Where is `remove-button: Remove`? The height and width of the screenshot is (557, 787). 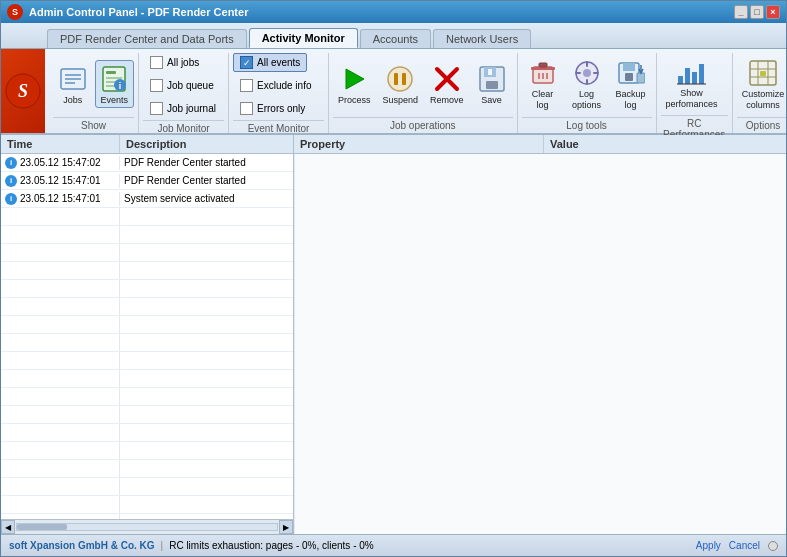
remove-button: Remove is located at coordinates (447, 84).